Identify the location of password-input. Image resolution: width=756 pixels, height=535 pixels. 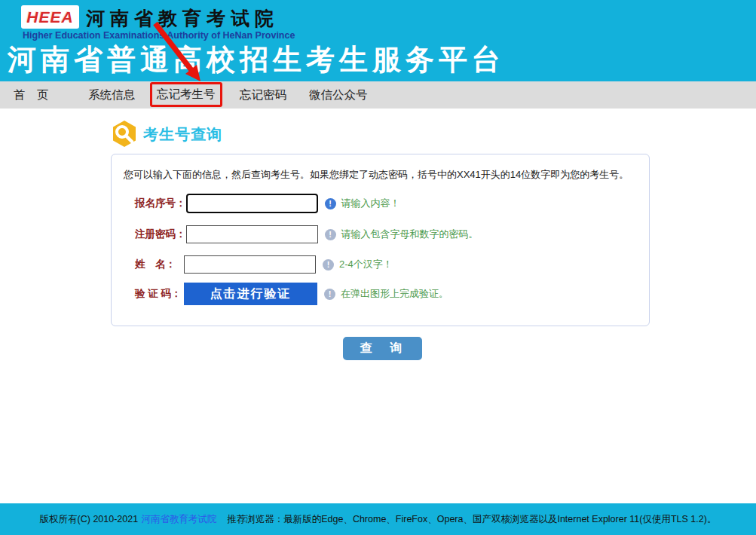
(252, 234).